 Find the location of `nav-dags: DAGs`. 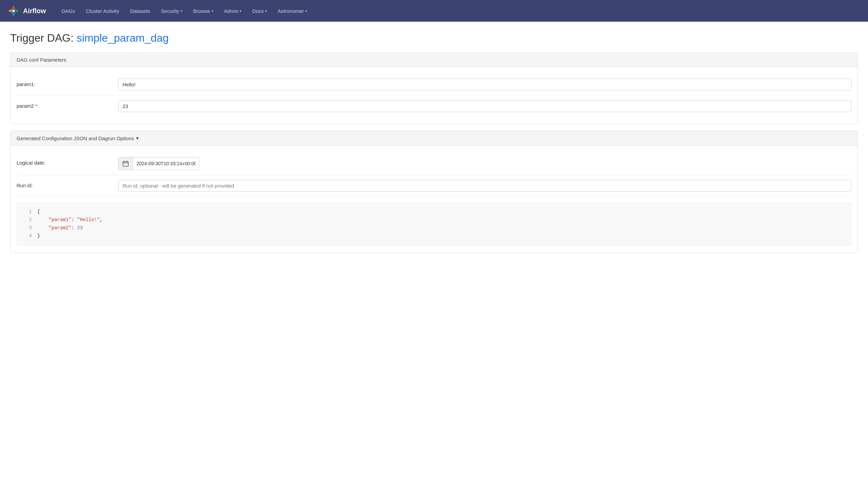

nav-dags: DAGs is located at coordinates (68, 11).